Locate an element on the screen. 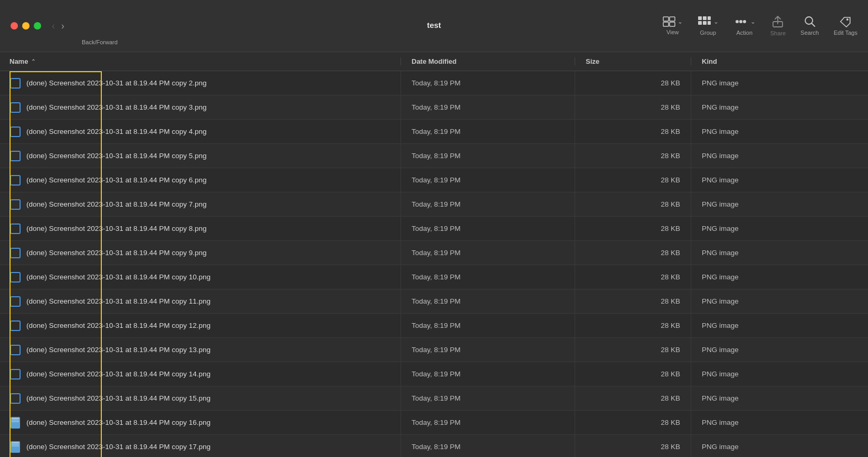  minimize-button is located at coordinates (26, 26).